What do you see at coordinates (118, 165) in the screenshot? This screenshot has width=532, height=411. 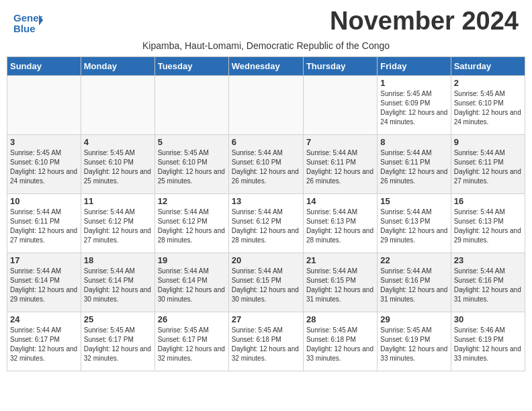 I see `calendar-cell: 4Sunrise: 5:45 AM Sunset: 6:10 PM Daylig…` at bounding box center [118, 165].